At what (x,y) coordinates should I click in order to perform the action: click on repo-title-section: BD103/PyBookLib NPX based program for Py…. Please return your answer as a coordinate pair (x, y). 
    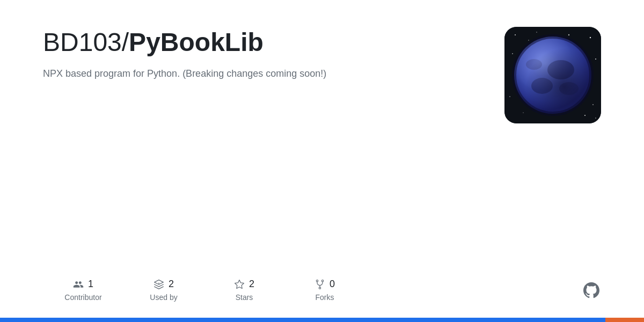
    Looking at the image, I should click on (263, 54).